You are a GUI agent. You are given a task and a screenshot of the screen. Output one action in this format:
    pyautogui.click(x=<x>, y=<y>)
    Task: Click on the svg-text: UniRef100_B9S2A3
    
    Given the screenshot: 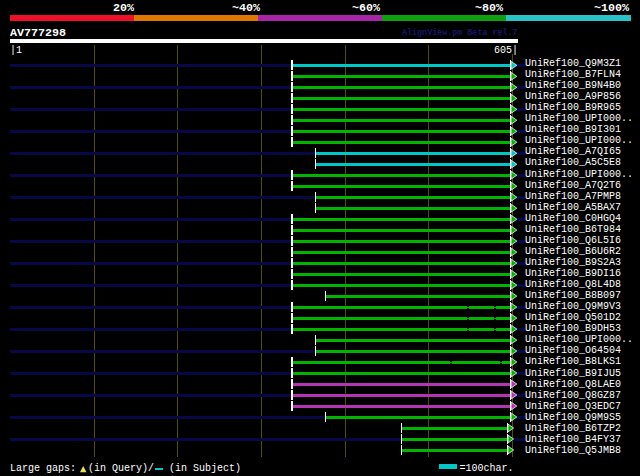 What is the action you would take?
    pyautogui.click(x=573, y=262)
    